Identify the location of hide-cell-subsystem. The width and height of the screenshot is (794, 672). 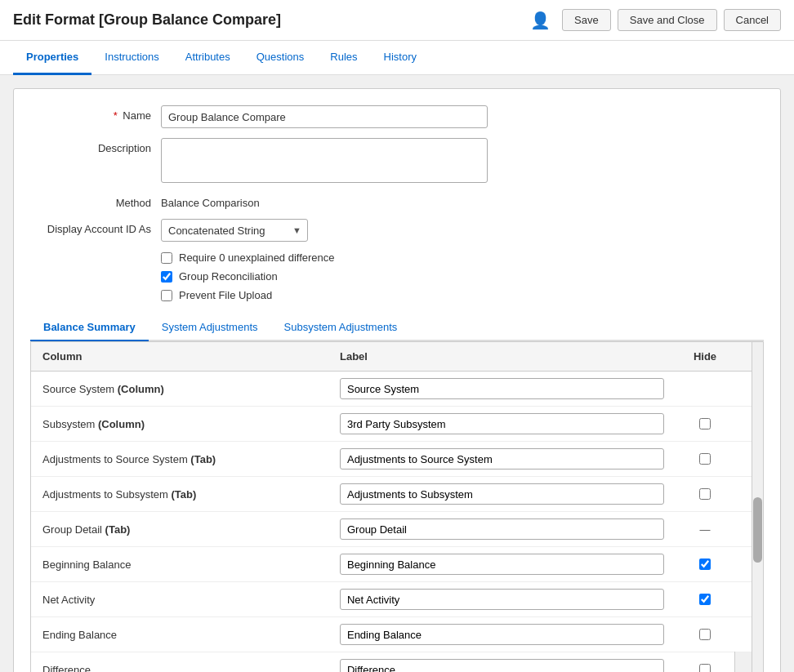
(706, 425).